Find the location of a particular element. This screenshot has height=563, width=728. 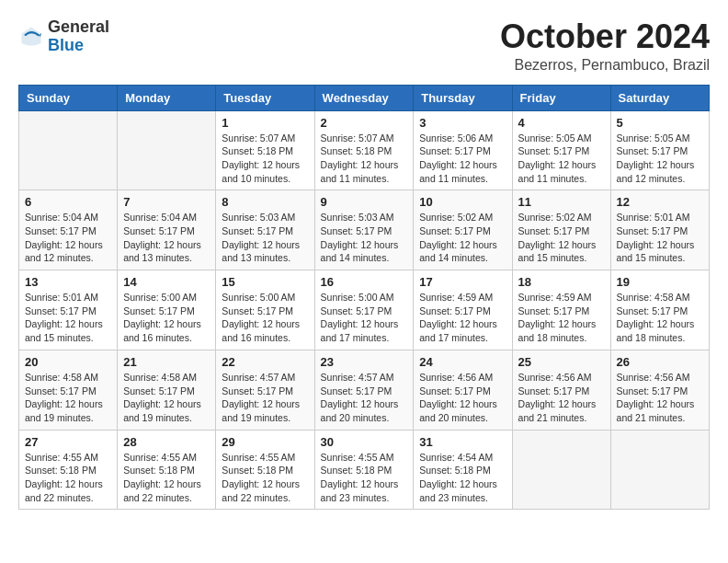

header-day-thursday: Thursday is located at coordinates (463, 98).